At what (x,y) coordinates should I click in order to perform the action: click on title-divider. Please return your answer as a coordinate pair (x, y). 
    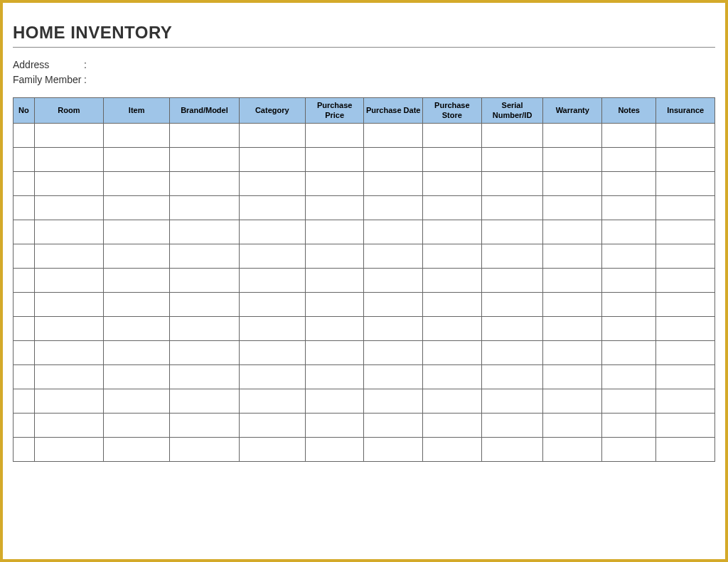
    Looking at the image, I should click on (364, 47).